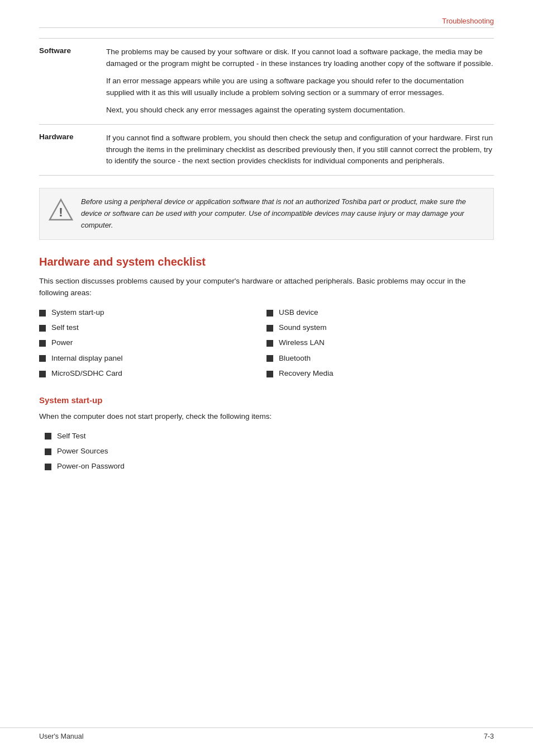  I want to click on footer-right: 7-3, so click(489, 736).